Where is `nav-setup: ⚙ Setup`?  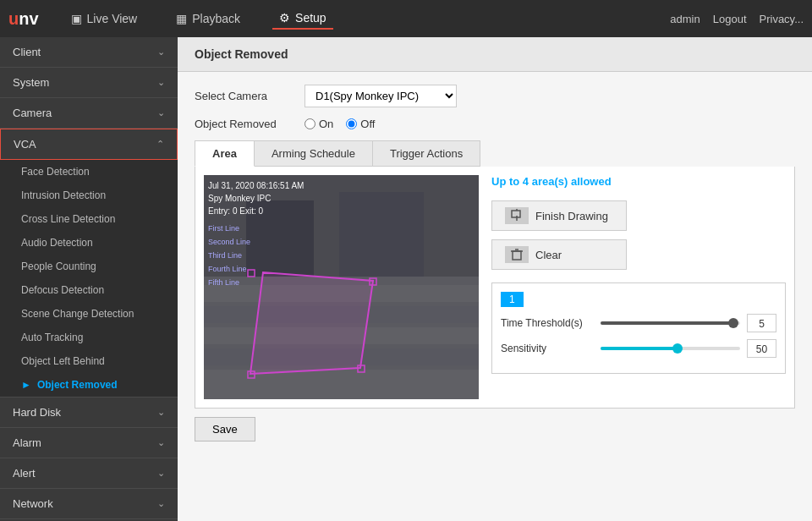 nav-setup: ⚙ Setup is located at coordinates (303, 19).